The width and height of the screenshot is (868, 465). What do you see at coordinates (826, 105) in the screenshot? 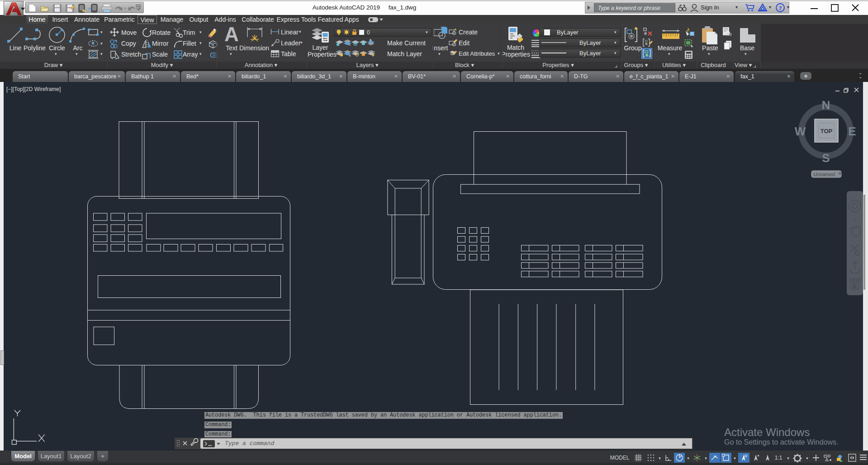
I see `svg-text: N` at bounding box center [826, 105].